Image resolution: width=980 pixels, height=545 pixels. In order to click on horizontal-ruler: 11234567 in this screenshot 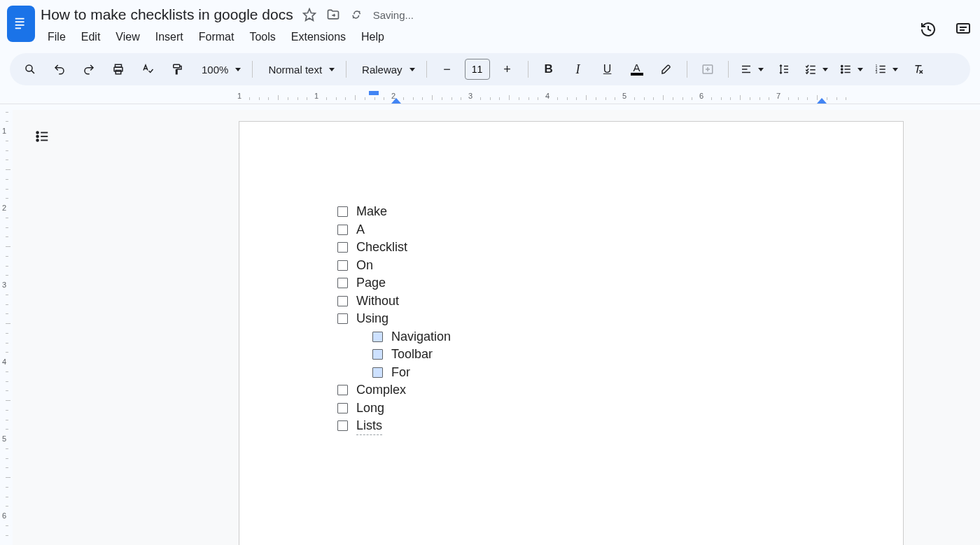, I will do `click(490, 97)`.